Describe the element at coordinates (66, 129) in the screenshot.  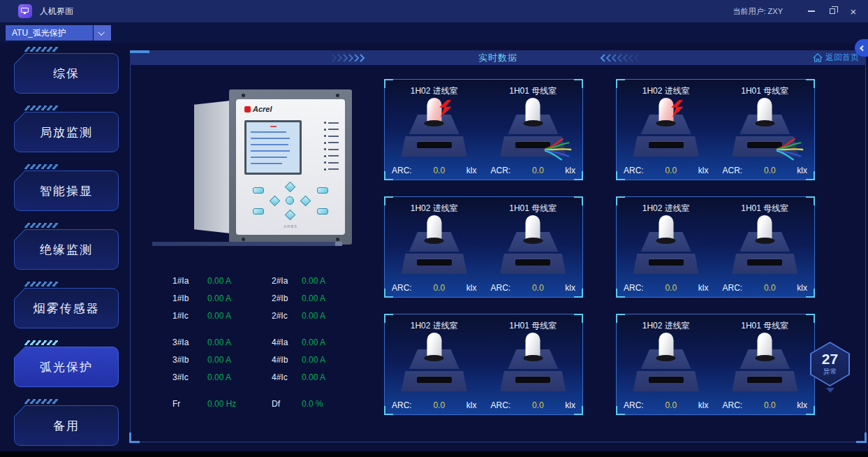
I see `sidebar-item-2: 局放监测` at that location.